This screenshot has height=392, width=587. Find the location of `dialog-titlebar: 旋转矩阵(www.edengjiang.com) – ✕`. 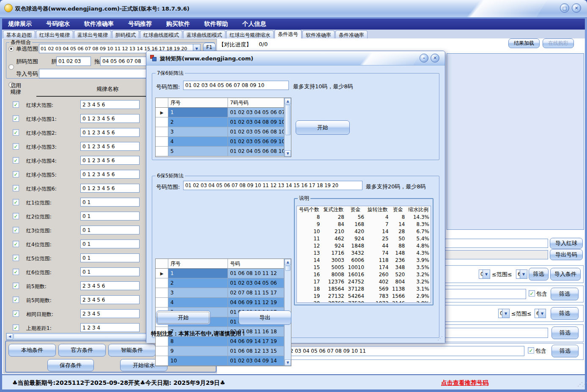

dialog-titlebar: 旋转矩阵(www.edengjiang.com) – ✕ is located at coordinates (296, 58).